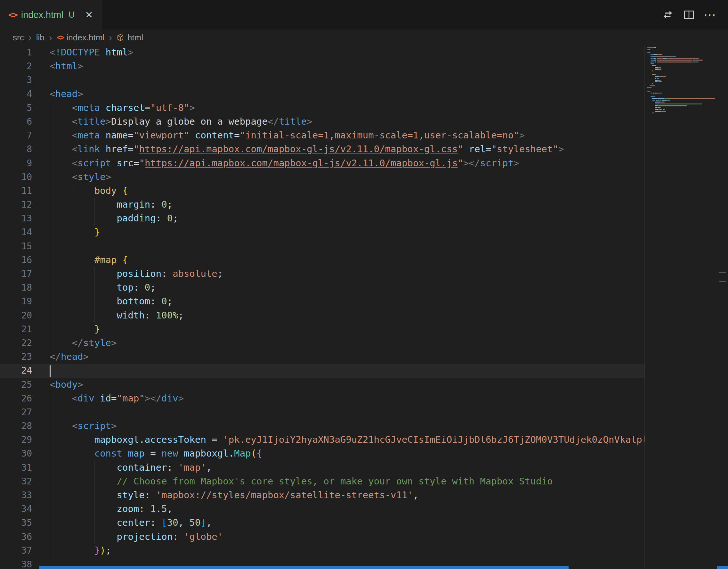 The image size is (728, 569). I want to click on line-number: 24, so click(16, 371).